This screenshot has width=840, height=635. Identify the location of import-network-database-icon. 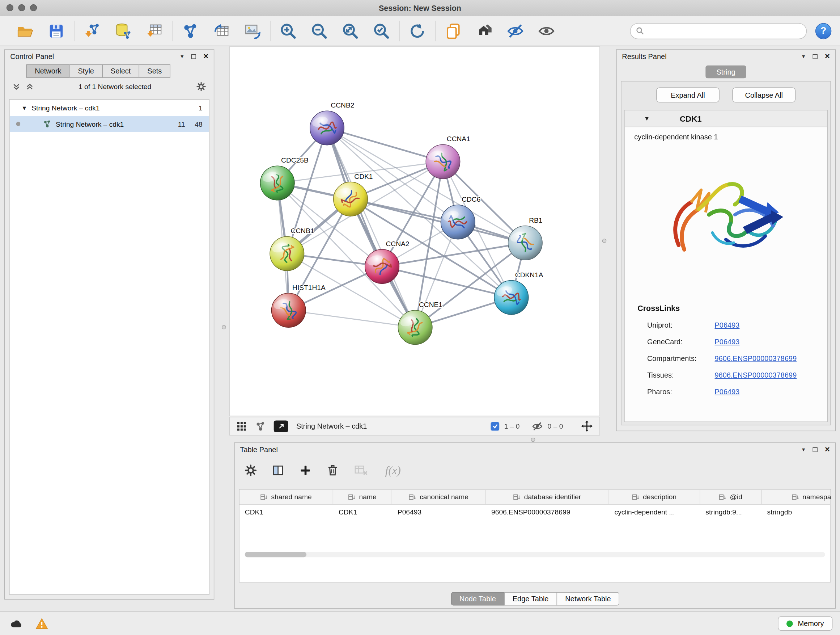
(123, 30).